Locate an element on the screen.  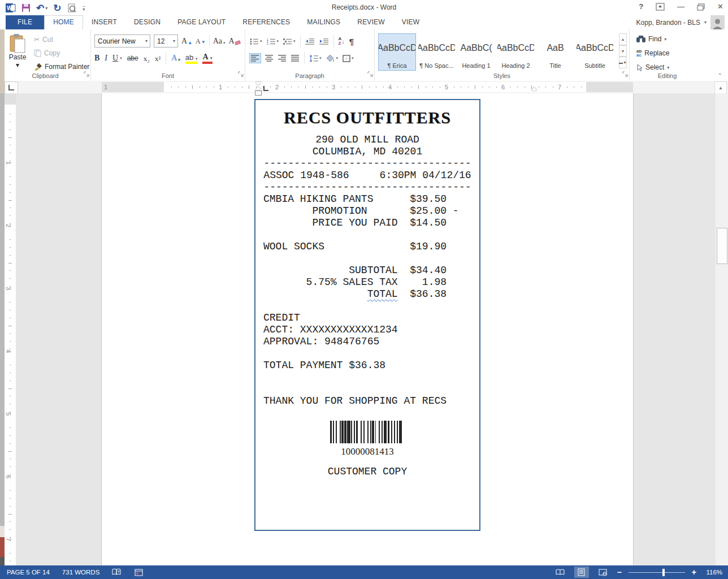
collapse-ribbon-button: ⌃ is located at coordinates (720, 76).